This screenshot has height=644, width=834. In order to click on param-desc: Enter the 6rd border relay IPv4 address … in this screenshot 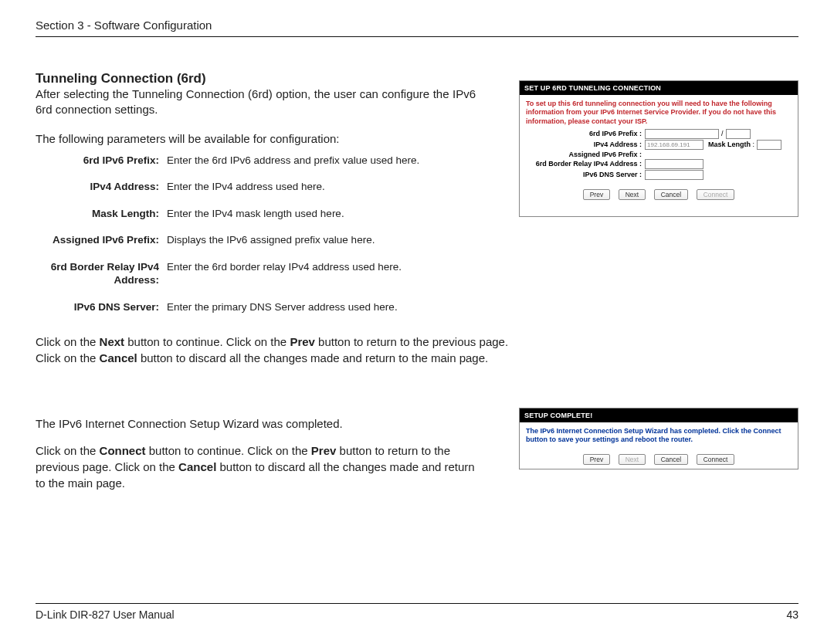, I will do `click(295, 276)`.